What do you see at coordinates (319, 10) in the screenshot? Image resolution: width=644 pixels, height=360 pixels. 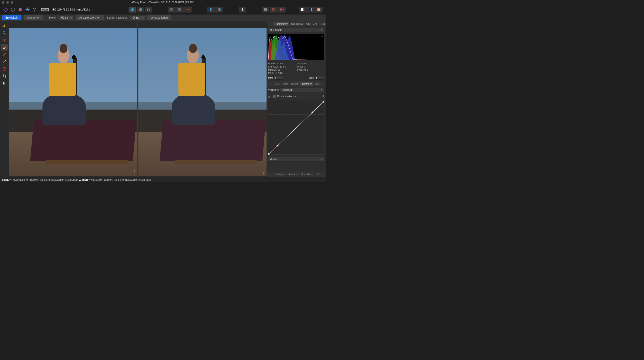 I see `swatch-3-button` at bounding box center [319, 10].